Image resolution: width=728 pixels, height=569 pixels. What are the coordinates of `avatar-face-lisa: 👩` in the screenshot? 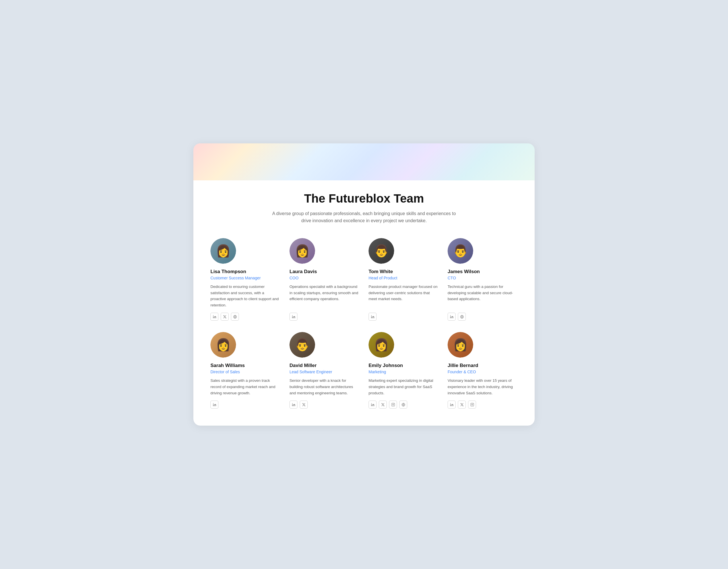 It's located at (223, 251).